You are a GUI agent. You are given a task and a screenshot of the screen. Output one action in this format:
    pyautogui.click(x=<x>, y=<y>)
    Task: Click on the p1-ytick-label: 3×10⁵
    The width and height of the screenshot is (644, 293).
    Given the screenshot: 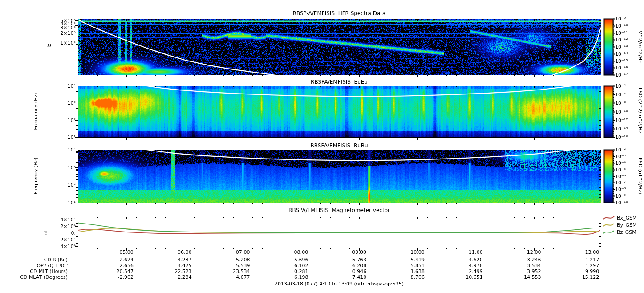 What is the action you would take?
    pyautogui.click(x=68, y=28)
    